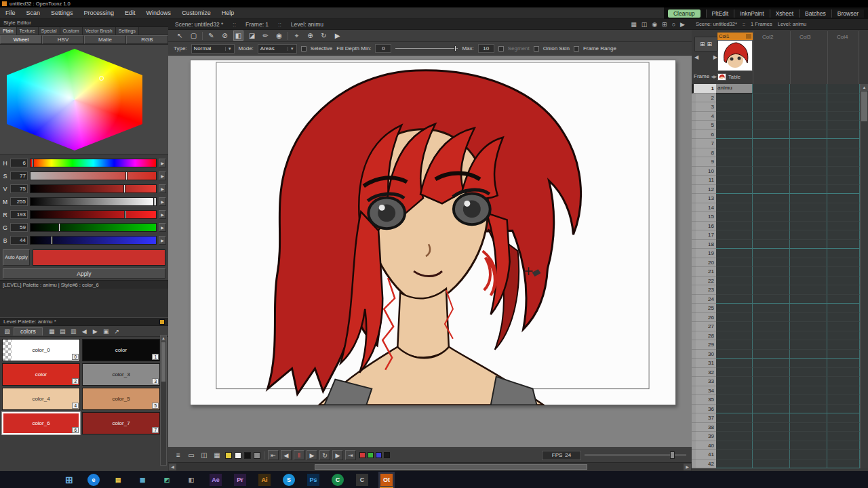 The image size is (868, 488). I want to click on palette-page-tab-colors: colors, so click(28, 331).